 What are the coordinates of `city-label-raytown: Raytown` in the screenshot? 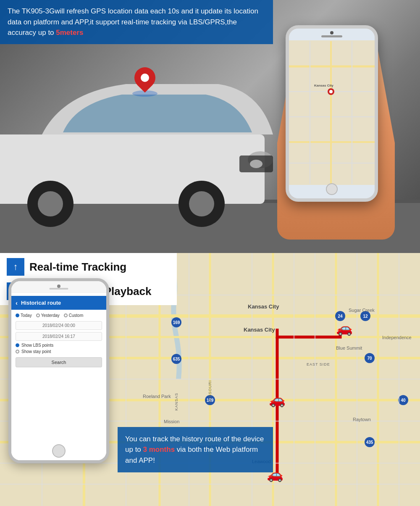 It's located at (362, 419).